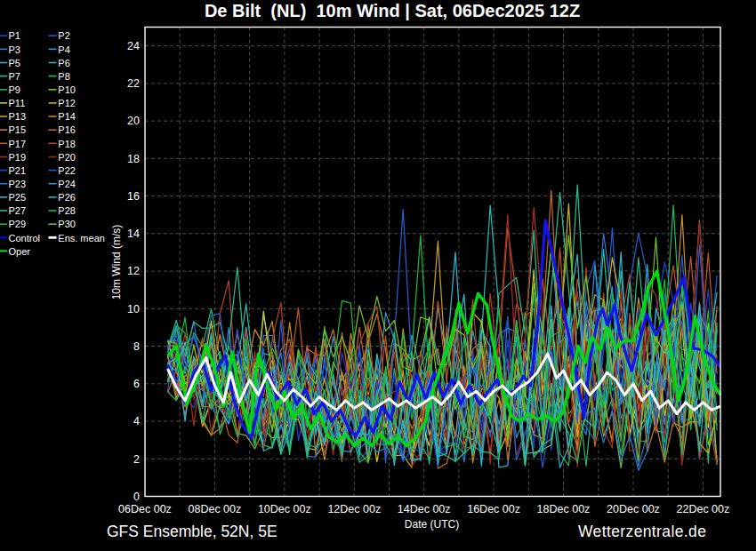 The width and height of the screenshot is (756, 551). Describe the element at coordinates (67, 197) in the screenshot. I see `svg-text: P26` at that location.